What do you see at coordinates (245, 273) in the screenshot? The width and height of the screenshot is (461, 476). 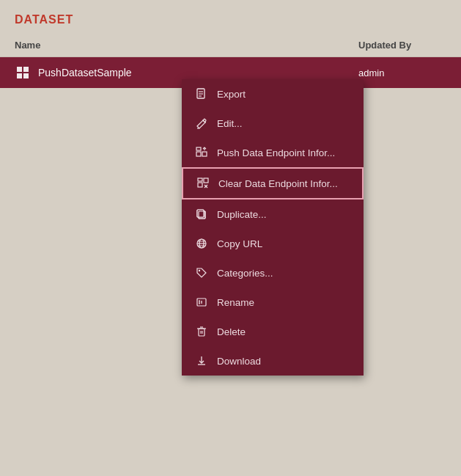 I see `menu-item-categories-label: Categories...` at bounding box center [245, 273].